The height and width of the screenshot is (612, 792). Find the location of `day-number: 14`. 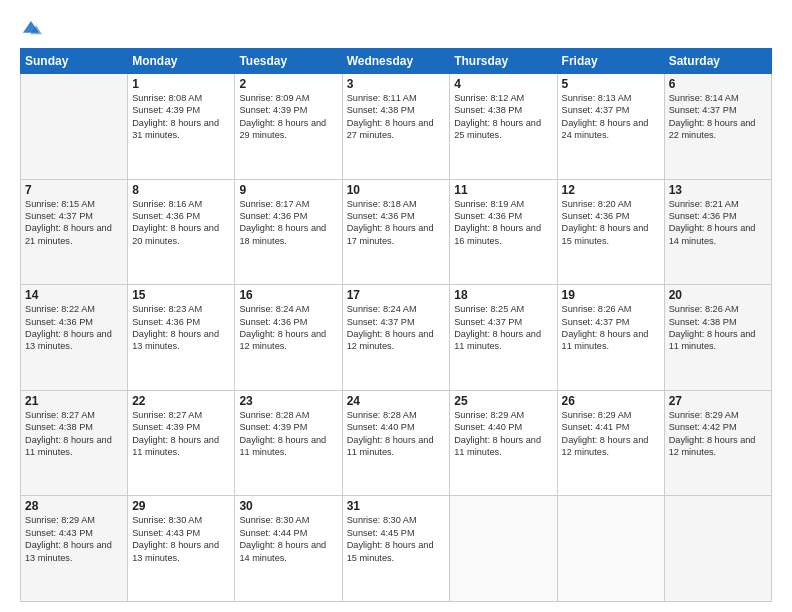

day-number: 14 is located at coordinates (74, 295).